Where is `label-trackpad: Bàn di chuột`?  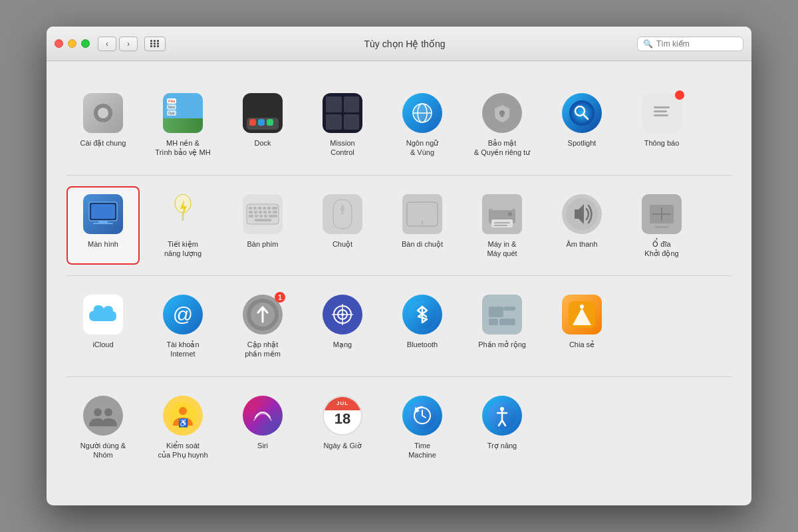
label-trackpad: Bàn di chuột is located at coordinates (422, 244).